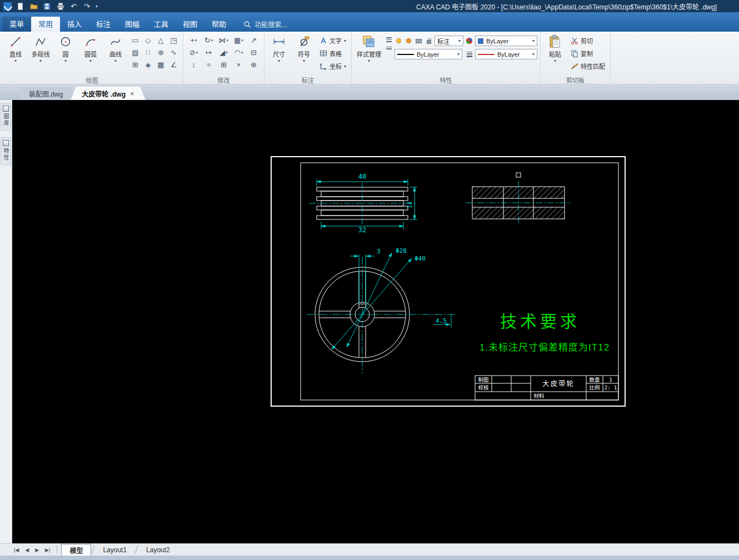 The image size is (739, 560). What do you see at coordinates (6, 117) in the screenshot?
I see `library-panel-button: 图库` at bounding box center [6, 117].